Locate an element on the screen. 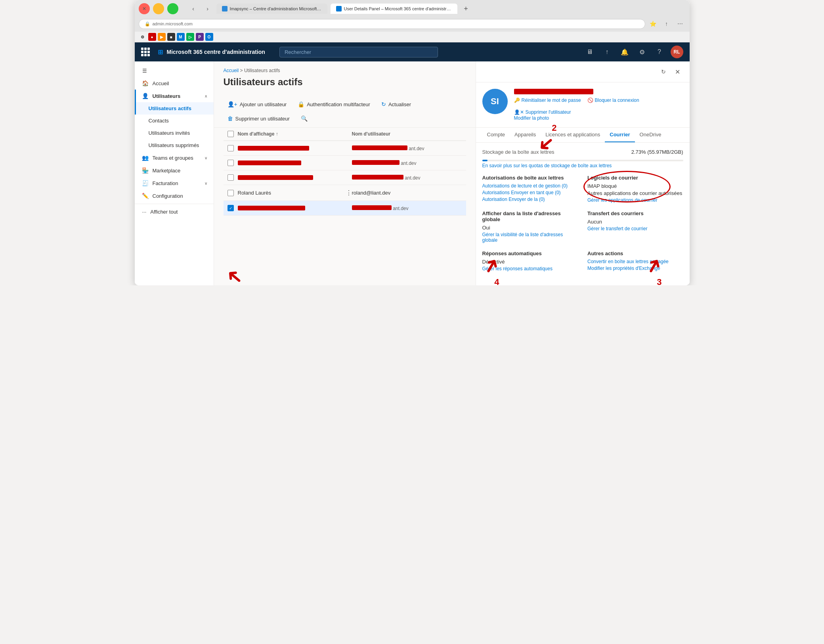  sidebar-item-utilisateurs: 👤 Utilisateurs ∧ is located at coordinates (174, 96).